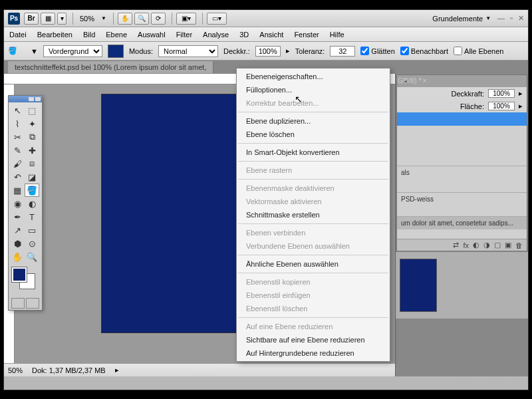 Image resolution: width=532 pixels, height=399 pixels. I want to click on gradient-tool: ▦, so click(17, 190).